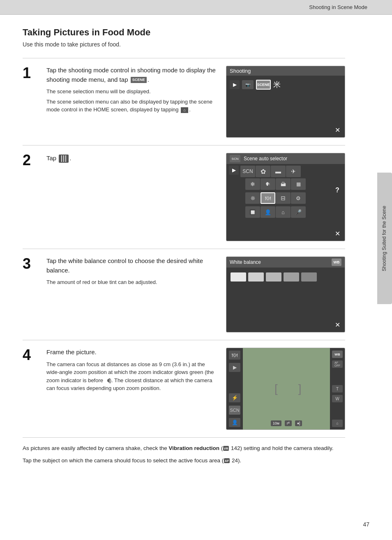  What do you see at coordinates (30, 389) in the screenshot?
I see `step-number-4: 4` at bounding box center [30, 389].